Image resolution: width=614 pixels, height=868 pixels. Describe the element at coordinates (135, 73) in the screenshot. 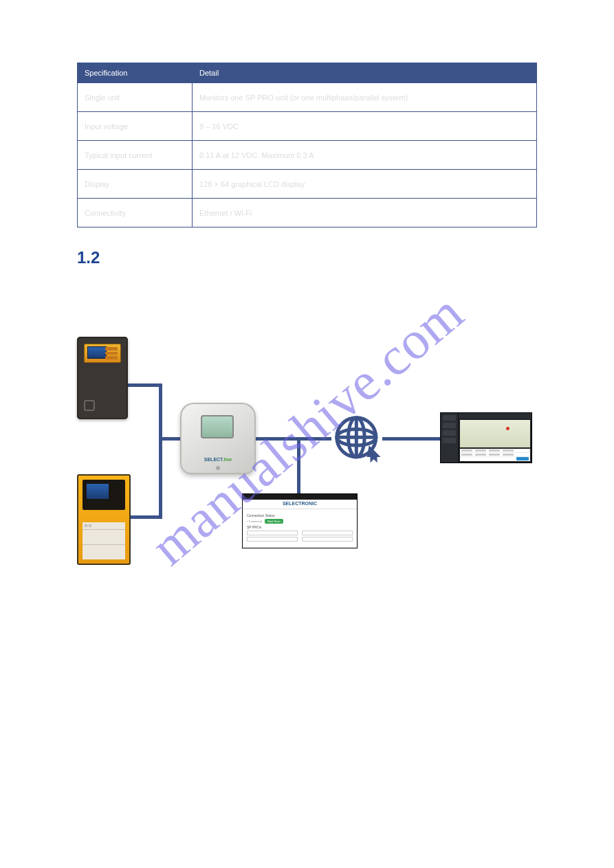

I see `col-spec: Specification` at that location.